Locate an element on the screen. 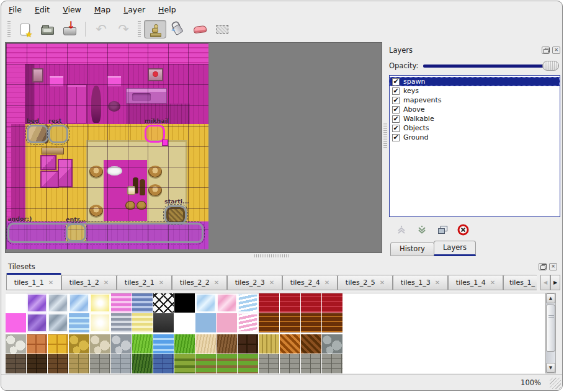 This screenshot has width=564, height=392. horizontal-splitter-handle is located at coordinates (272, 256).